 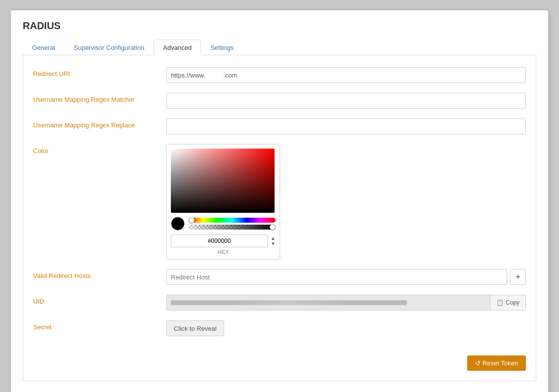 I want to click on color-arrow-down: ▼, so click(x=273, y=244).